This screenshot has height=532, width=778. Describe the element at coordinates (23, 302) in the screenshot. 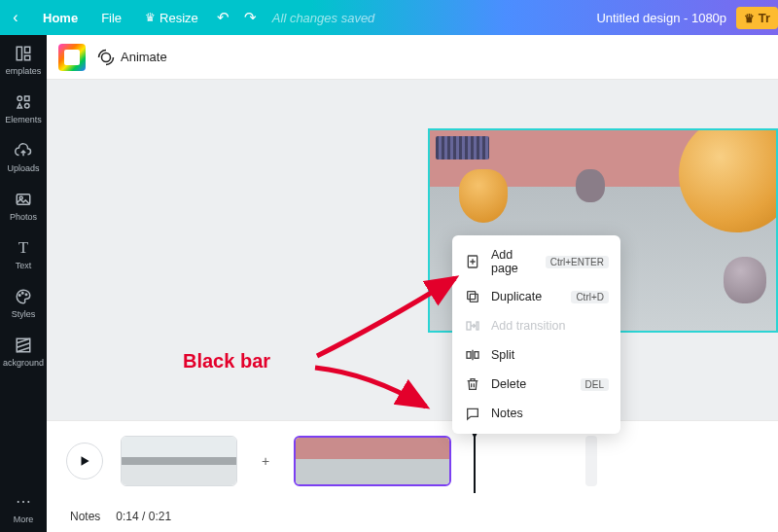

I see `sidebar-styles: Styles` at that location.